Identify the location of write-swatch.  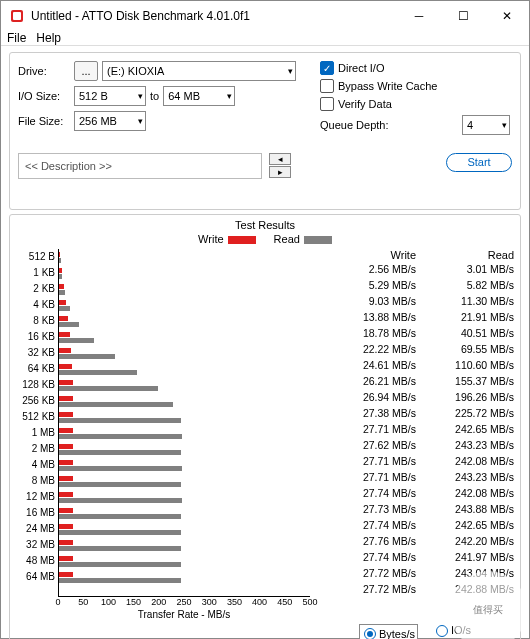
(242, 240).